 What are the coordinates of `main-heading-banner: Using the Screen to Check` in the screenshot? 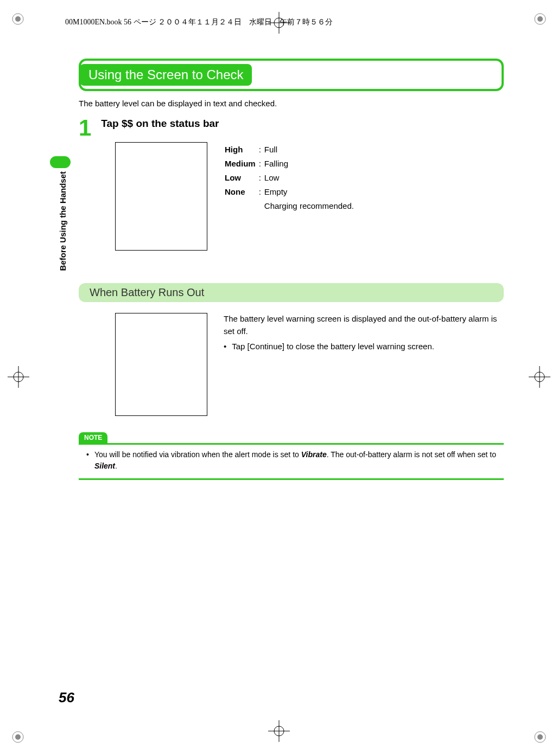 It's located at (291, 75).